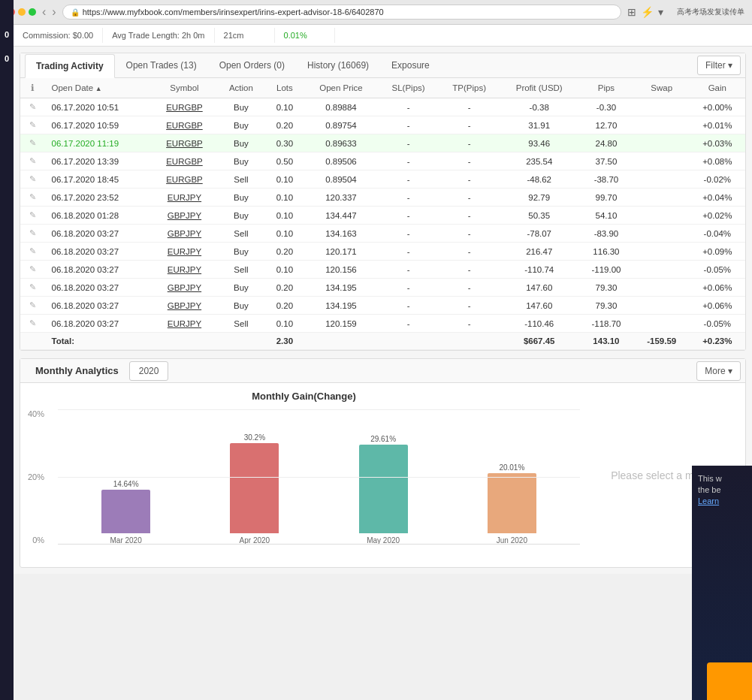 The image size is (752, 700). I want to click on action-cell: Sell, so click(241, 324).